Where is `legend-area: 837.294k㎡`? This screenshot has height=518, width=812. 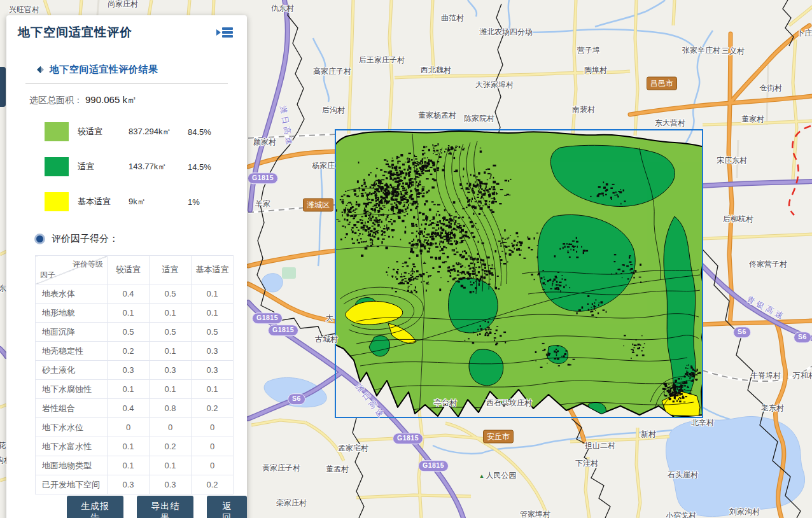
legend-area: 837.294k㎡ is located at coordinates (158, 132).